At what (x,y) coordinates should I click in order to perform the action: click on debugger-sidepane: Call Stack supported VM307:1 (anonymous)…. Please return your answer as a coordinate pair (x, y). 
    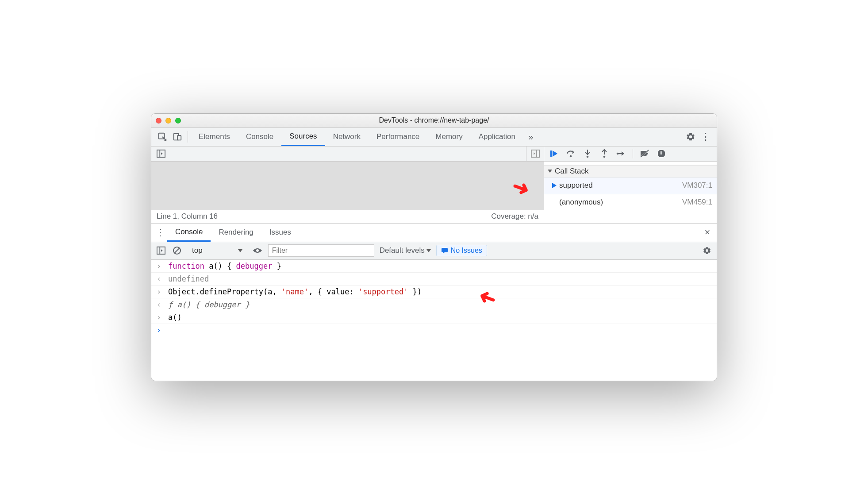
    Looking at the image, I should click on (630, 192).